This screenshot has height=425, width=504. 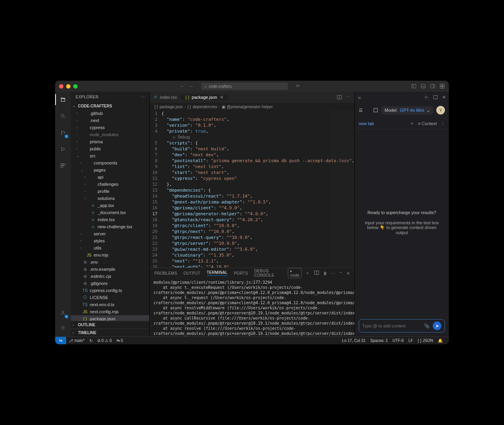 What do you see at coordinates (110, 241) in the screenshot?
I see `folder-item: ›styles` at bounding box center [110, 241].